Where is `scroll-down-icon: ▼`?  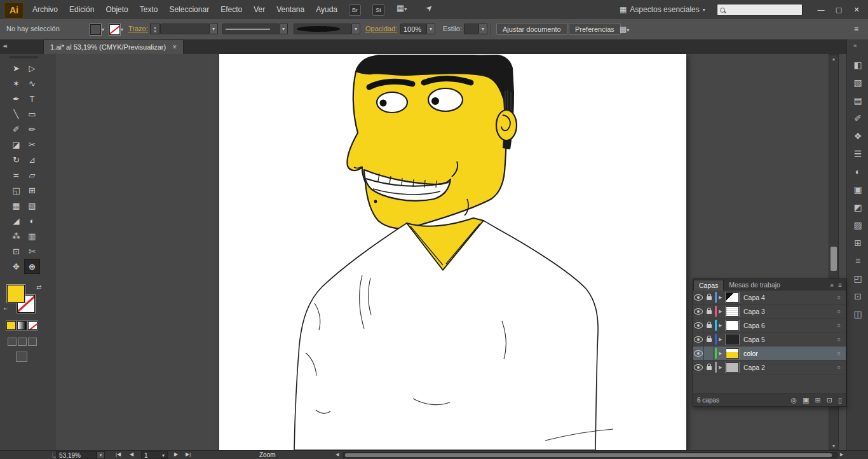
scroll-down-icon: ▼ is located at coordinates (834, 446).